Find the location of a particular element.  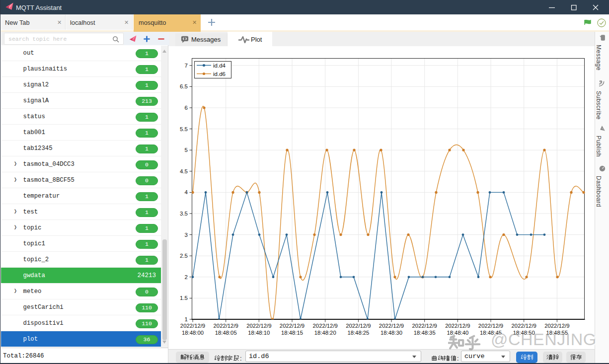

svg-text: id.d6 is located at coordinates (220, 73).